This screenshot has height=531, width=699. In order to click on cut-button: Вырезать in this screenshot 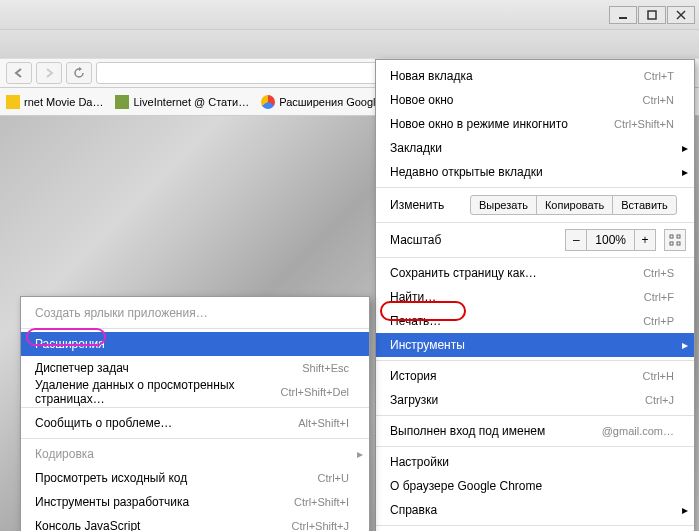, I will do `click(504, 205)`.